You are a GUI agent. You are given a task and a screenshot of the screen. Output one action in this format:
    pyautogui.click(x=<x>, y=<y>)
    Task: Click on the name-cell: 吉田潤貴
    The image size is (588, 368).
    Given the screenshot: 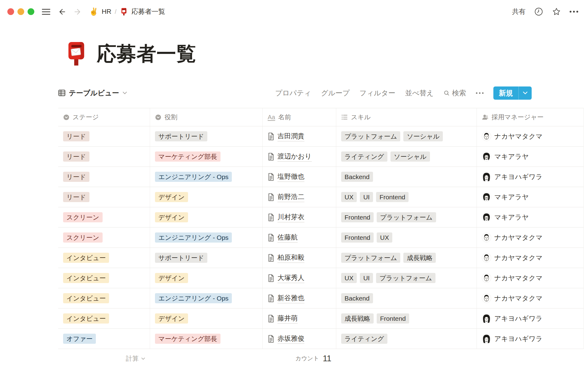 What is the action you would take?
    pyautogui.click(x=300, y=136)
    